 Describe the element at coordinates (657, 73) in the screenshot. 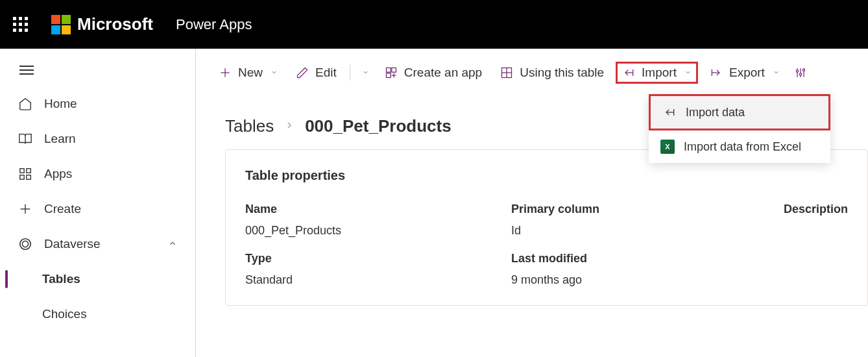

I see `import-button: Import` at that location.